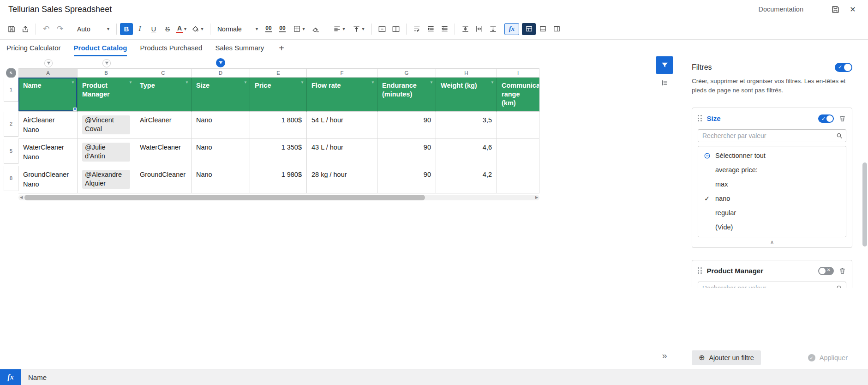  I want to click on filter-funnel-icon-column-b, so click(107, 63).